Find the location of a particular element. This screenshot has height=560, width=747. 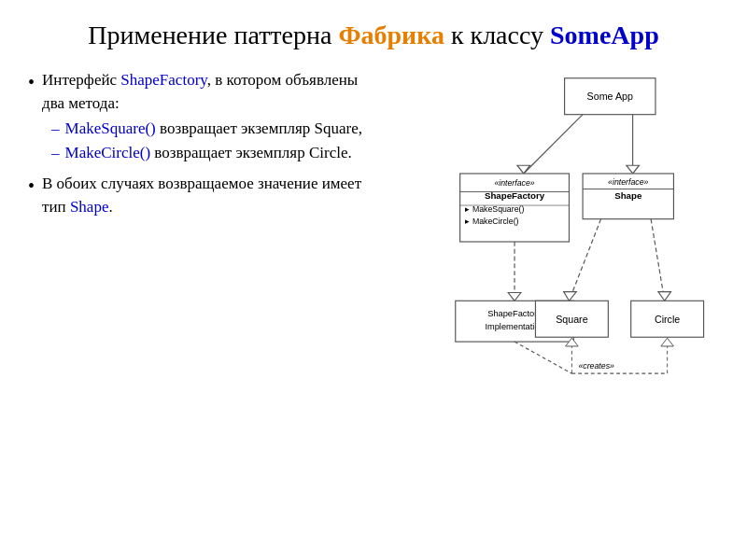

bullet1-text1: Интерфейс is located at coordinates (81, 80).